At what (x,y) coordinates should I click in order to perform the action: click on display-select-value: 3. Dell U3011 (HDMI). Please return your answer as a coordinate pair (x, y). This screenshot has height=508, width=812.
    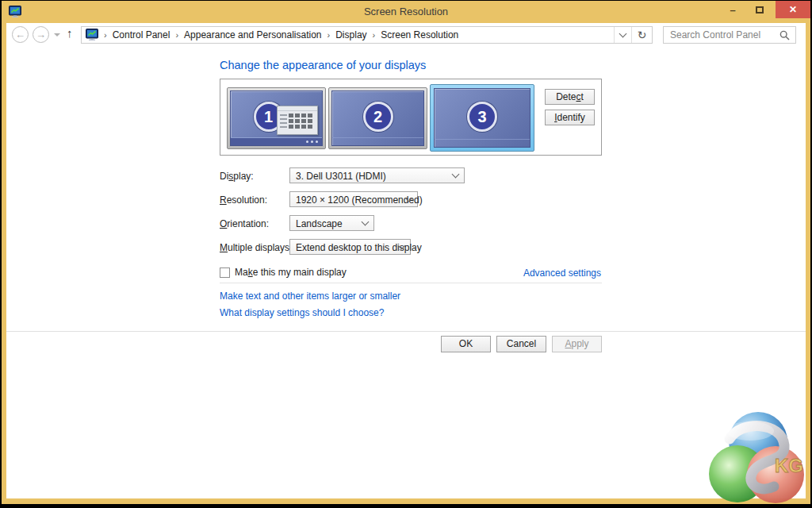
    Looking at the image, I should click on (341, 176).